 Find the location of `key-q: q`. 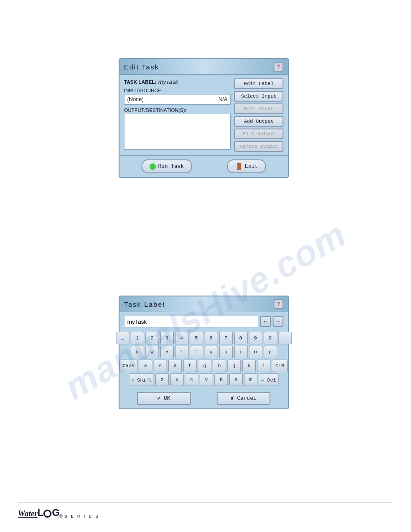

key-q: q is located at coordinates (137, 352).